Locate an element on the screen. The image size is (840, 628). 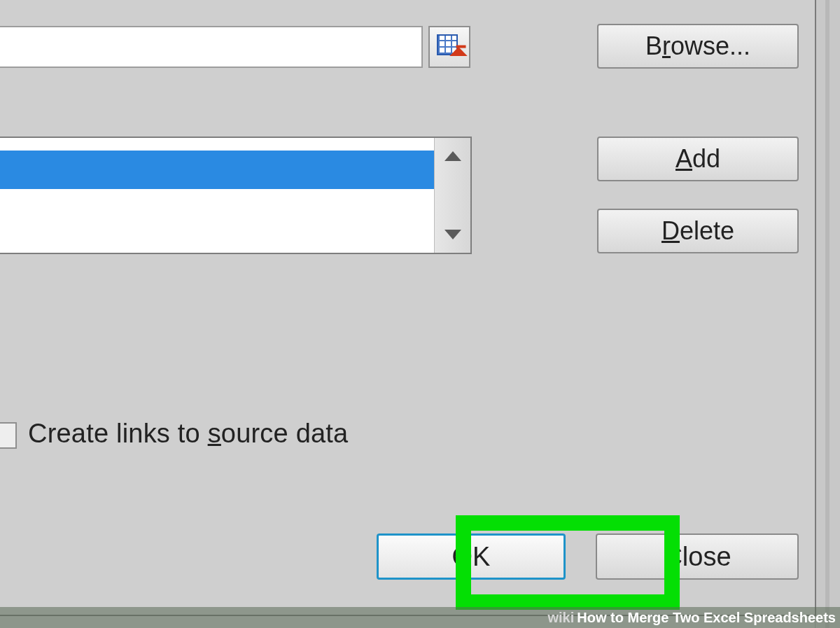
chevron-up-icon is located at coordinates (453, 156).